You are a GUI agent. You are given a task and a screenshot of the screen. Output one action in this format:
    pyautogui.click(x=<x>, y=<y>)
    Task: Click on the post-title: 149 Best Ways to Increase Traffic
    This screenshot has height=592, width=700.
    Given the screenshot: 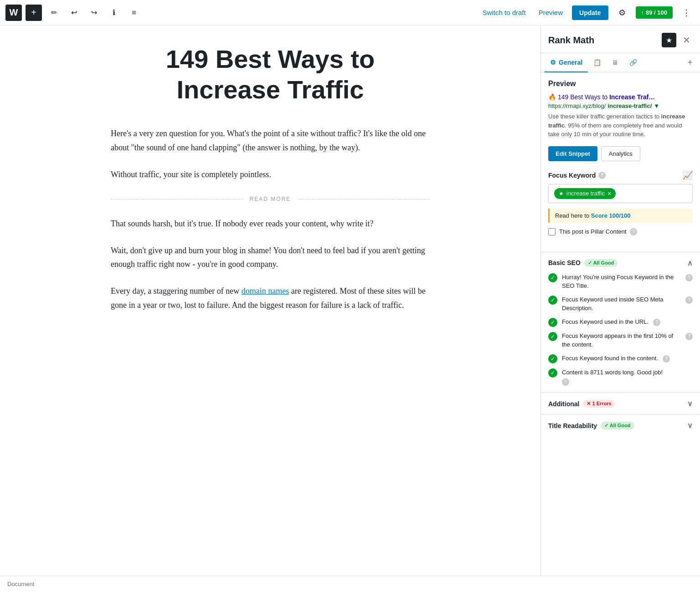 What is the action you would take?
    pyautogui.click(x=270, y=74)
    